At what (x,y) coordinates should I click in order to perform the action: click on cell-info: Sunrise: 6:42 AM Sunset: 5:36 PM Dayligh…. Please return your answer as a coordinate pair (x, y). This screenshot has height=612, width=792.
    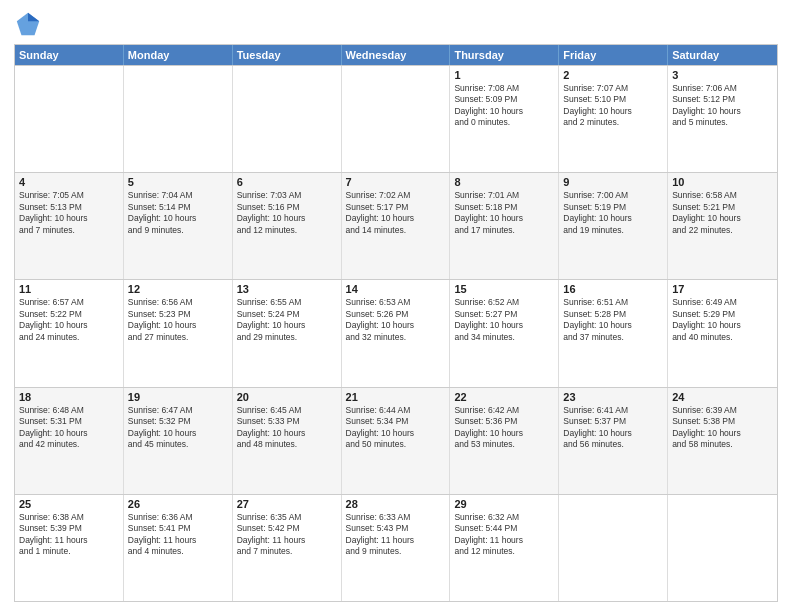
    Looking at the image, I should click on (504, 428).